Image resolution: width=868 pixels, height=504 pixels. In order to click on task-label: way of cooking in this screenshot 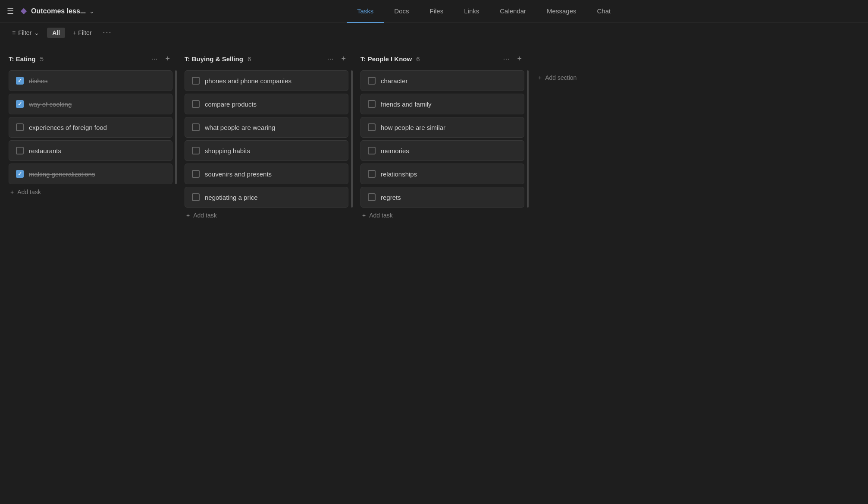, I will do `click(50, 104)`.